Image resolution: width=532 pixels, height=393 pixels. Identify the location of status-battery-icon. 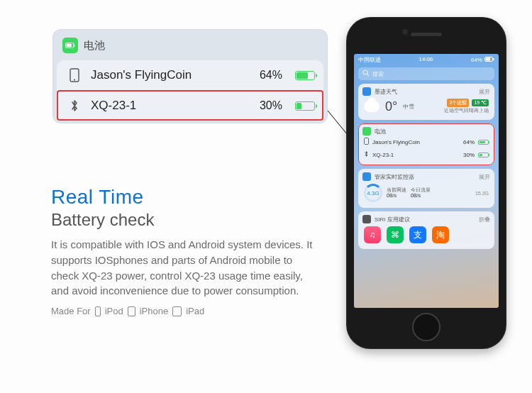
(489, 60).